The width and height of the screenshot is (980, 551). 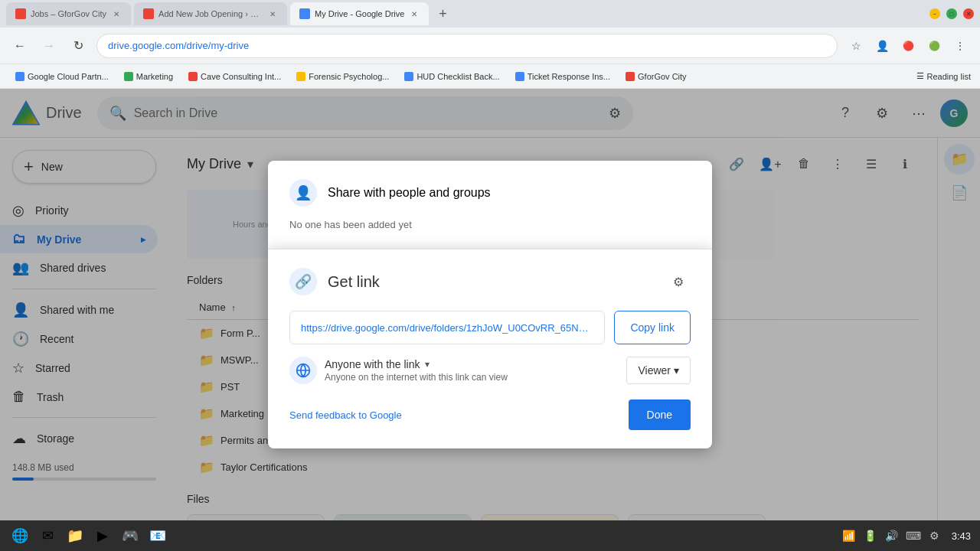 I want to click on bookmark-hud: HUD Checklist Back..., so click(x=452, y=77).